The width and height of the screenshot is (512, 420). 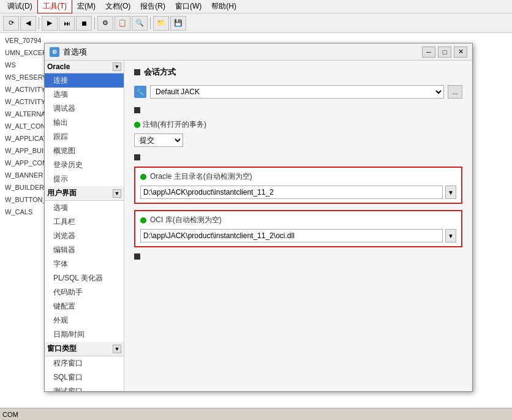 I want to click on dialog-titlebar: ⚙ 首选项 ─ □ ✕, so click(x=258, y=52).